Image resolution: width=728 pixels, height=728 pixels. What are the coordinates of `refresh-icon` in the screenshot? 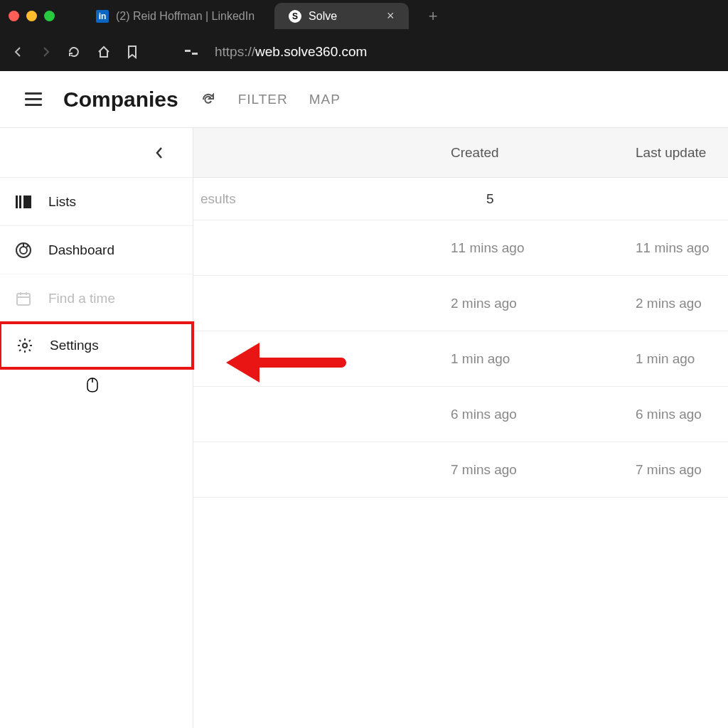 It's located at (208, 100).